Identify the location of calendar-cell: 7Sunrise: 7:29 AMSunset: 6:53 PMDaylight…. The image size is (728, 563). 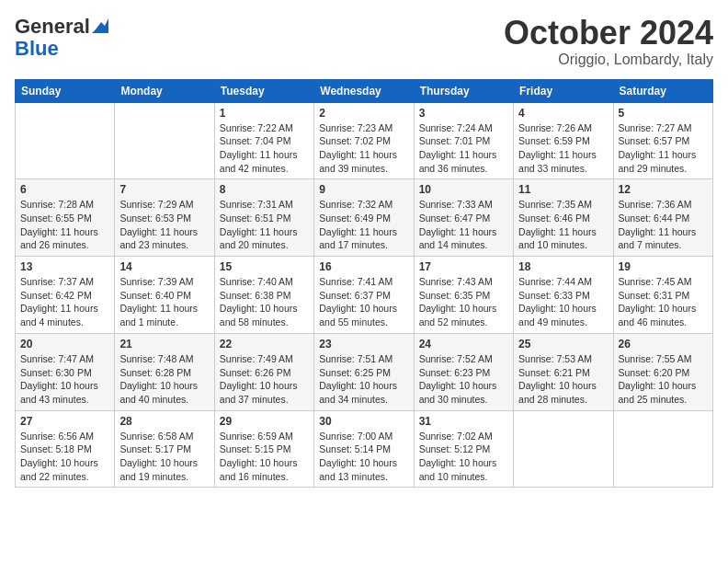
(165, 218).